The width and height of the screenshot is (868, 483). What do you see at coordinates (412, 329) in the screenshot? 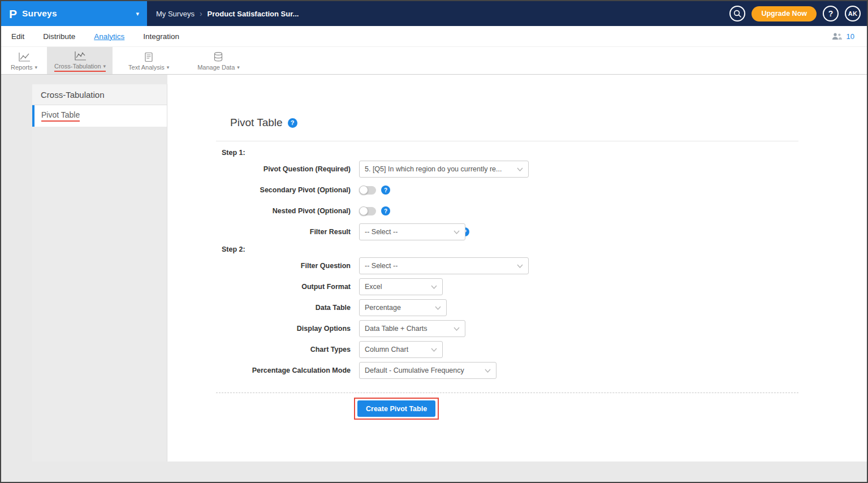
I see `display-options-select: Data Table + Charts` at bounding box center [412, 329].